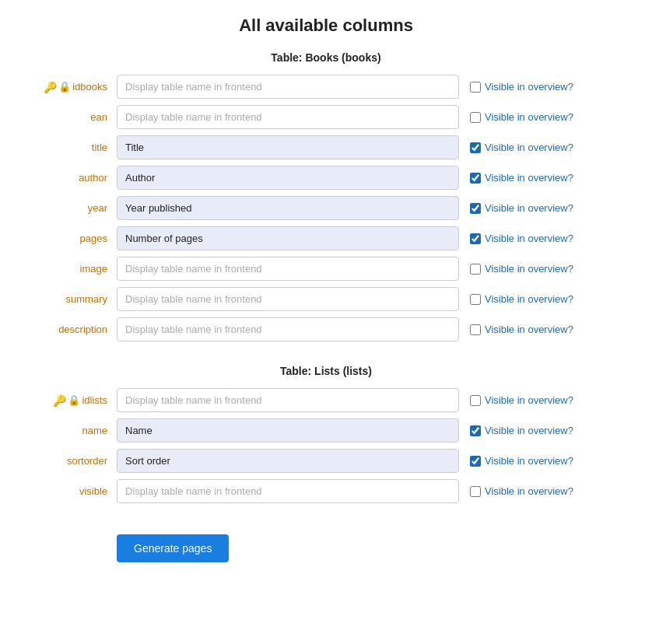  Describe the element at coordinates (288, 460) in the screenshot. I see `column-input-wrapper-sortorder` at that location.